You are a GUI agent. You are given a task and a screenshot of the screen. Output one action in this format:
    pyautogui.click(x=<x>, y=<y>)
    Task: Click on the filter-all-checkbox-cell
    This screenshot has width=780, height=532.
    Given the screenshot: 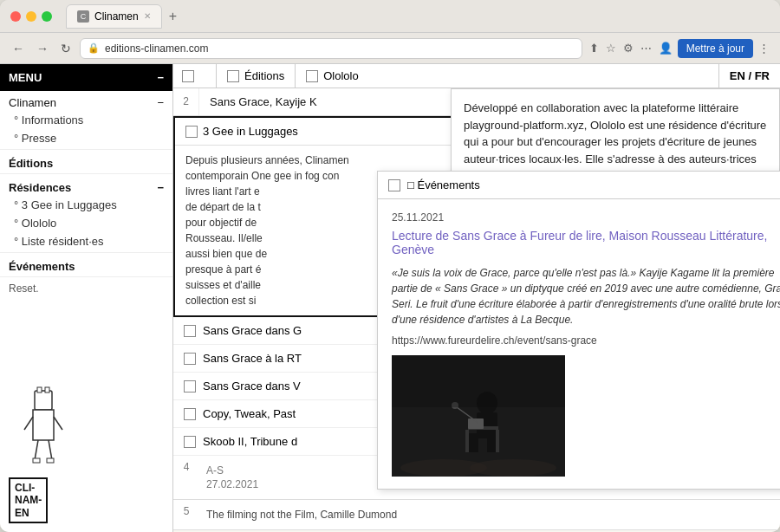 What is the action you would take?
    pyautogui.click(x=195, y=76)
    